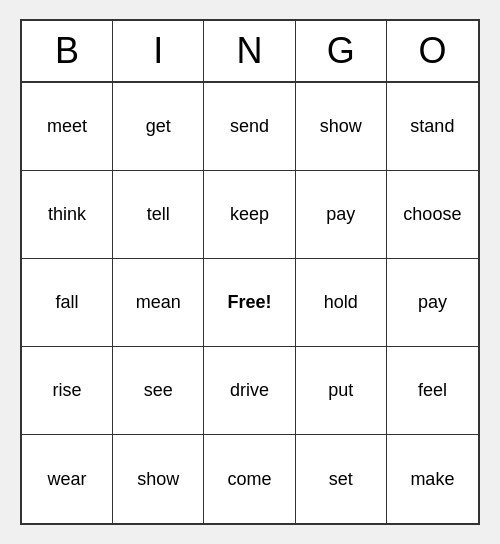  What do you see at coordinates (68, 51) in the screenshot?
I see `header-b: B` at bounding box center [68, 51].